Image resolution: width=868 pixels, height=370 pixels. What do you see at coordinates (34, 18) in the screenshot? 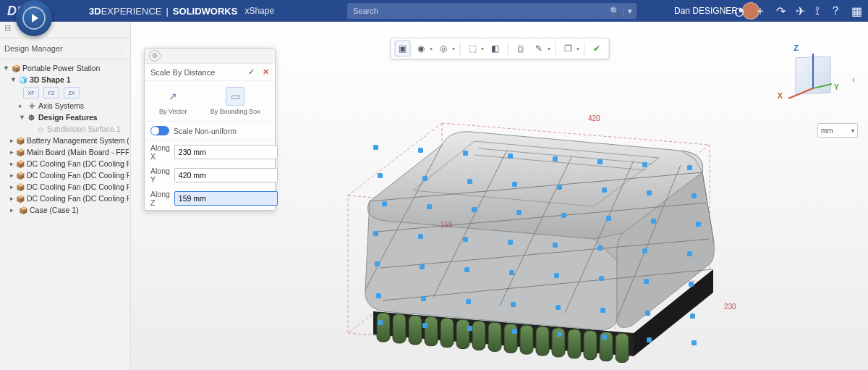
I see `compass-launcher` at bounding box center [34, 18].